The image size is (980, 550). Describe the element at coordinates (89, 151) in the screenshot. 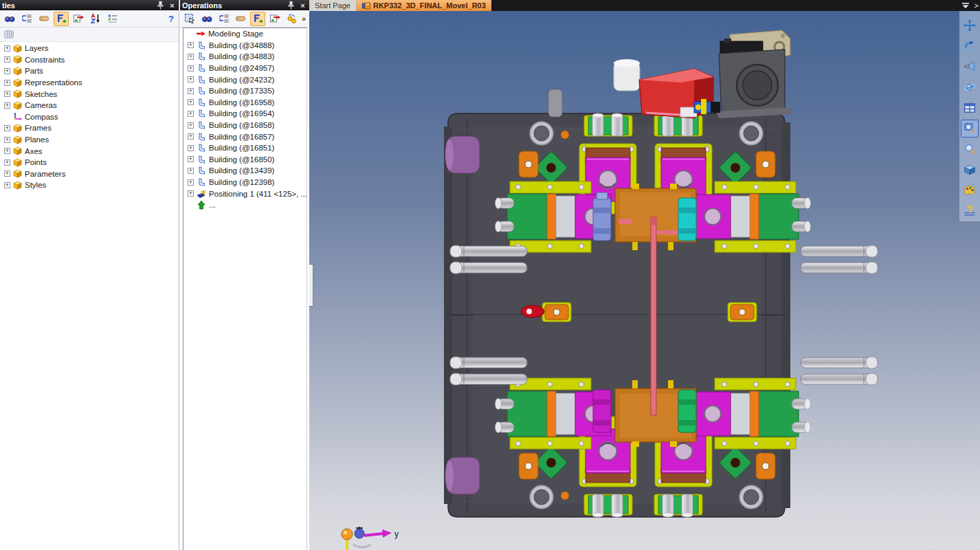

I see `tree-item-axes: Axes` at that location.